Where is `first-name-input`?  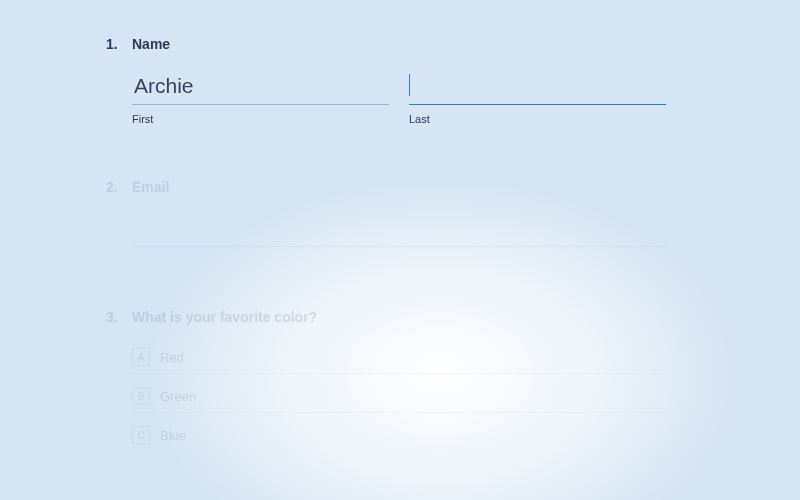 first-name-input is located at coordinates (260, 88).